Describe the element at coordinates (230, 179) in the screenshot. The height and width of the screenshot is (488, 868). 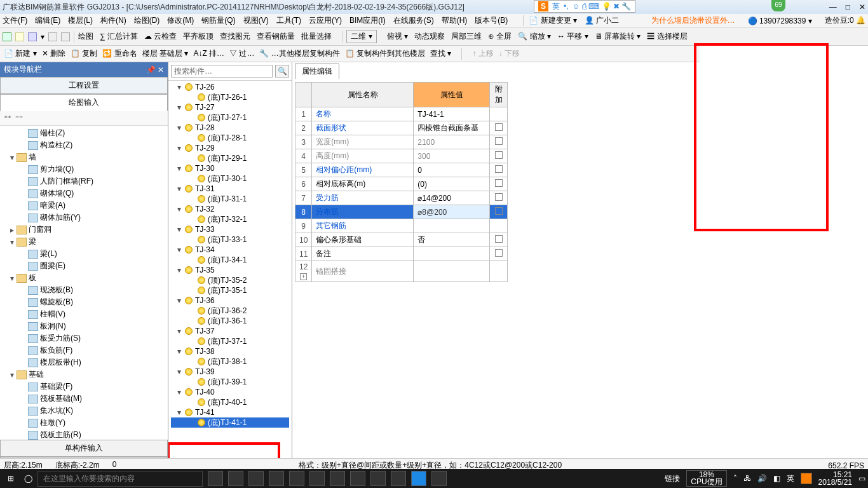
I see `component-item: (底)TJ-30-1` at that location.